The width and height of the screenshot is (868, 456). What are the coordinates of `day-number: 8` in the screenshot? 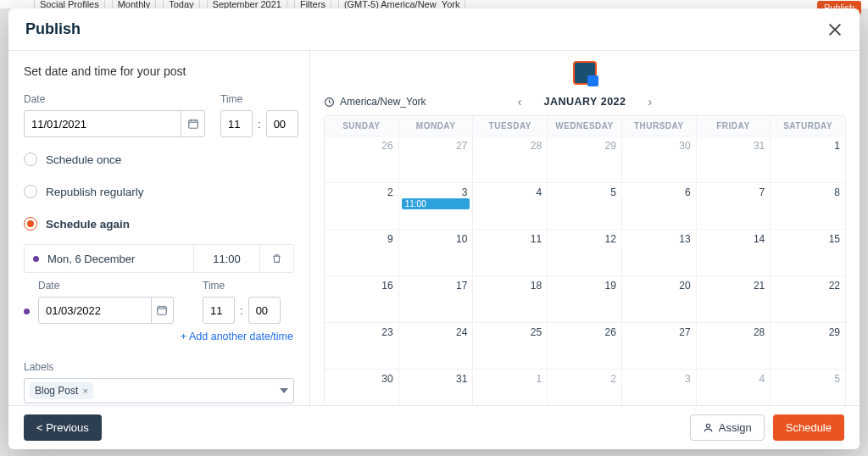 It's located at (837, 192).